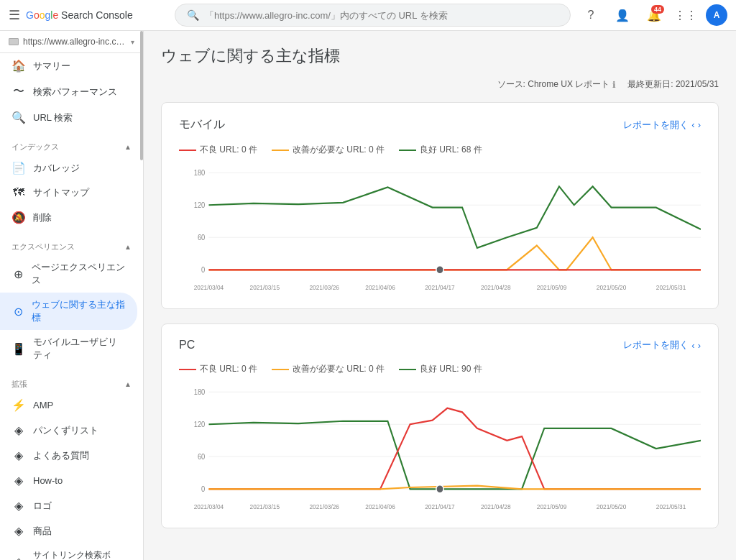  Describe the element at coordinates (209, 507) in the screenshot. I see `svg-text: 2021/03/04` at that location.